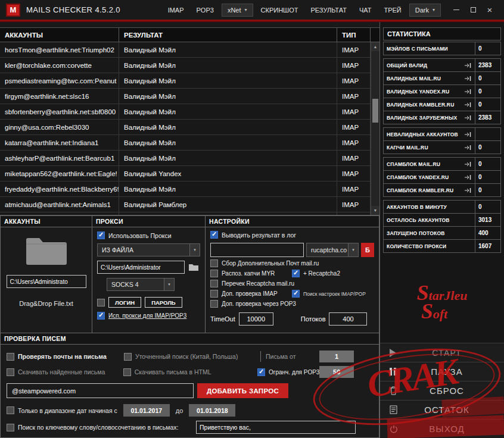 This screenshot has height=438, width=504. I want to click on table-row: miketappan562@earthlink.net:Eagle! Валид…, so click(185, 174).